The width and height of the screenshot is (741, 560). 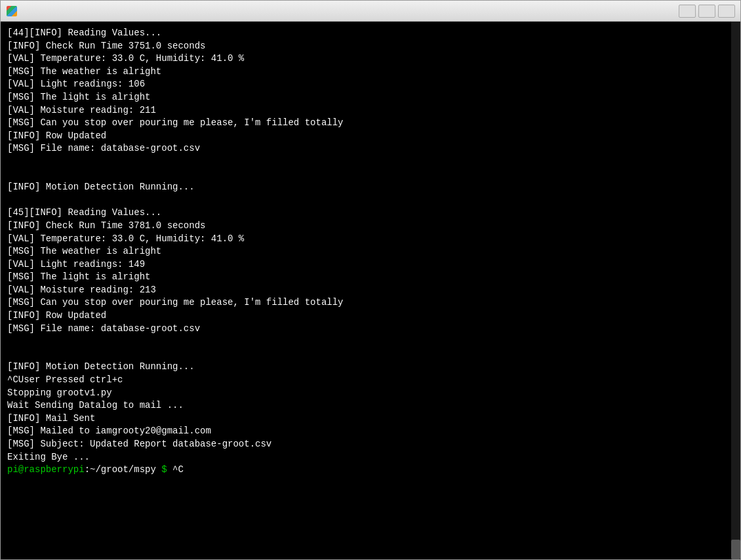 I want to click on prompt-user: pi@raspberrypi, so click(x=46, y=470).